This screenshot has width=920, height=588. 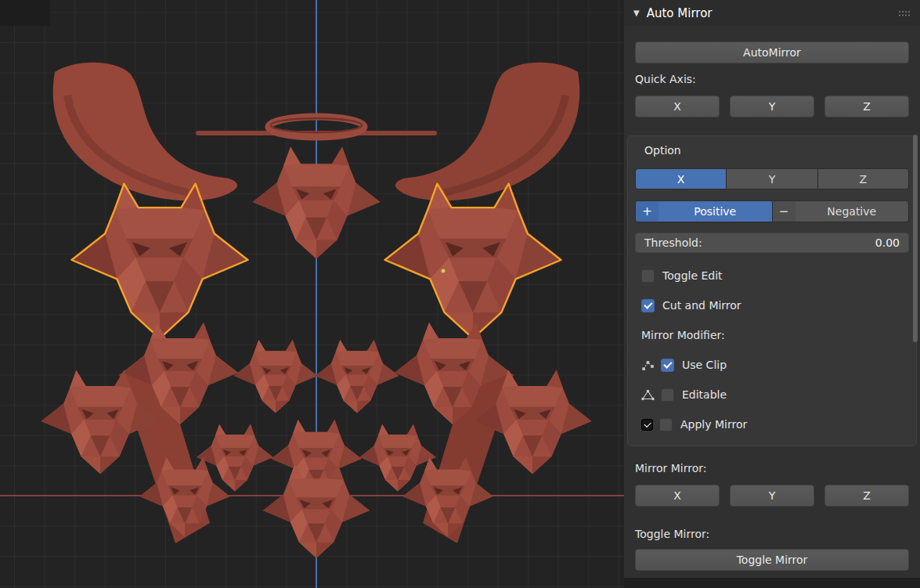 What do you see at coordinates (647, 211) in the screenshot?
I see `plus-icon: +` at bounding box center [647, 211].